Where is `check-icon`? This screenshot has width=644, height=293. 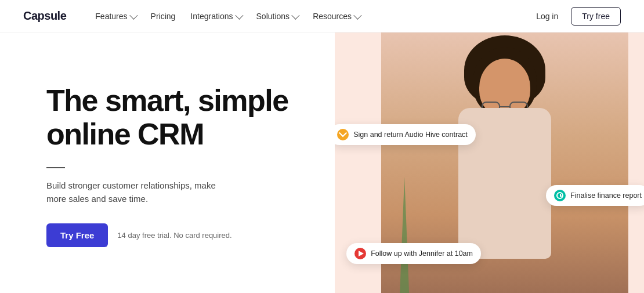 check-icon is located at coordinates (343, 135).